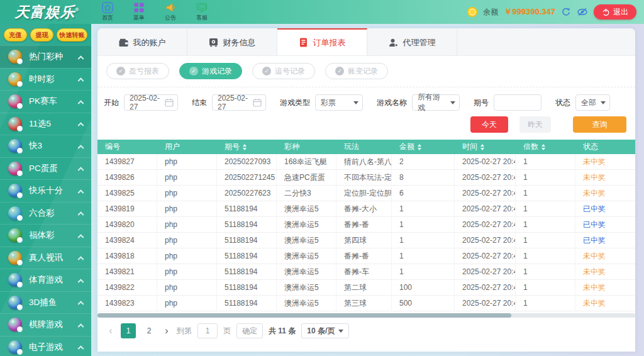 The height and width of the screenshot is (356, 644). What do you see at coordinates (600, 125) in the screenshot?
I see `query-button: 查询` at bounding box center [600, 125].